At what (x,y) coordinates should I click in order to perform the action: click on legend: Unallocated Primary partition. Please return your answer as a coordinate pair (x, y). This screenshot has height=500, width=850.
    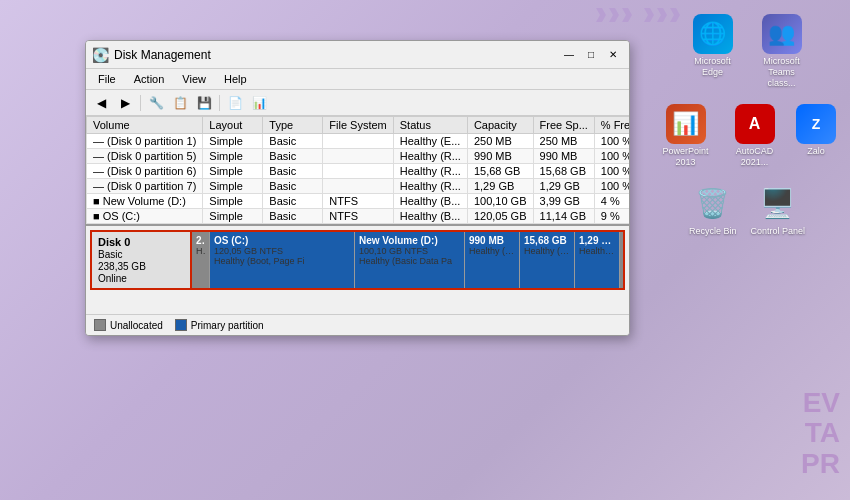
    Looking at the image, I should click on (358, 324).